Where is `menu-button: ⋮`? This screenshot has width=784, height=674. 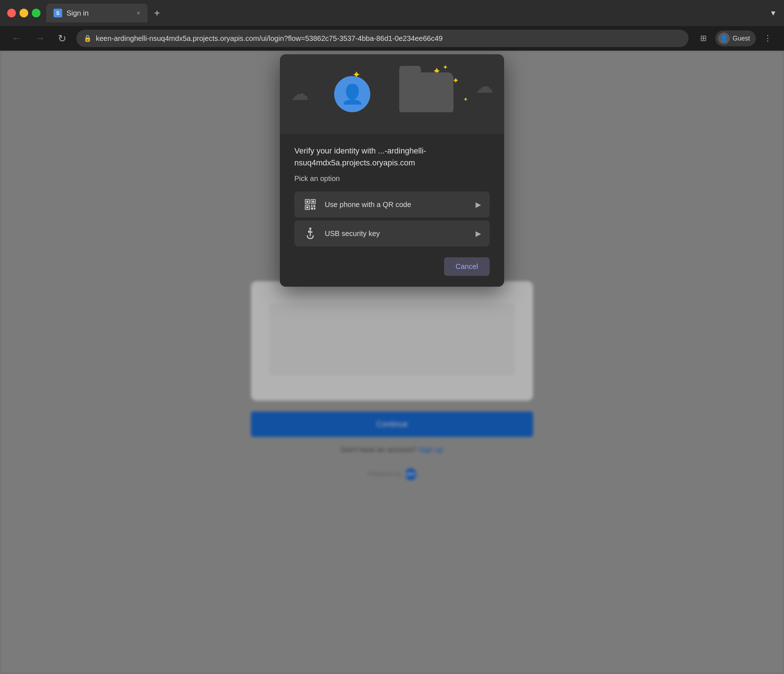 menu-button: ⋮ is located at coordinates (768, 38).